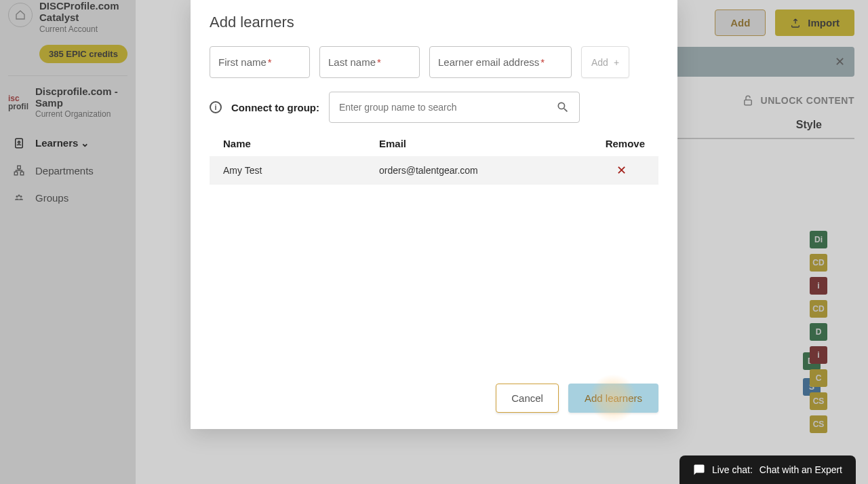 The image size is (868, 484). Describe the element at coordinates (370, 62) in the screenshot. I see `last-name-input: Last name*` at that location.